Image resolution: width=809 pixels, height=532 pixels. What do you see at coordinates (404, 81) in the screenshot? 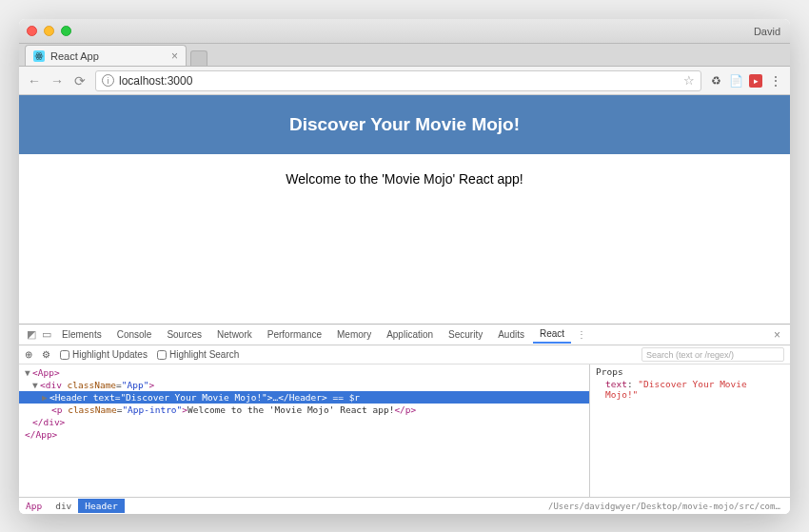
I see `address-bar: ← → ⟳ i localhost:3000 ☆ ♻︎ 📄 ▸ ⋮` at bounding box center [404, 81].